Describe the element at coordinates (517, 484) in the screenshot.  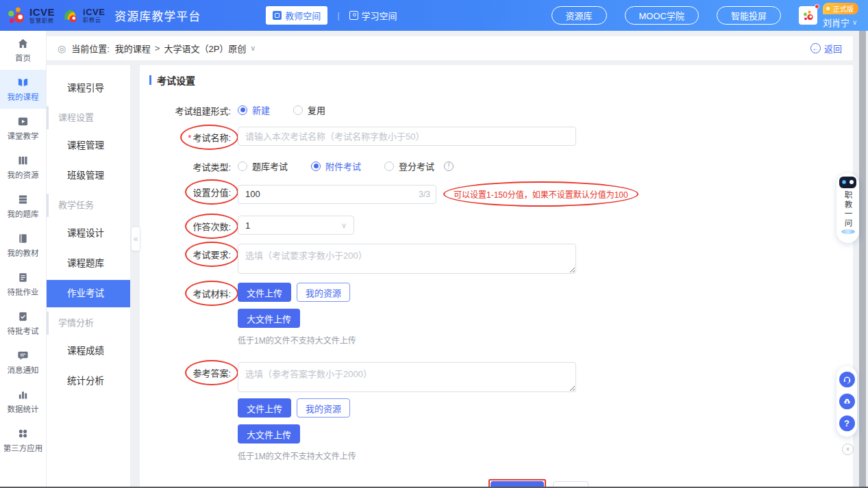
I see `create-now-button: 立即创建` at that location.